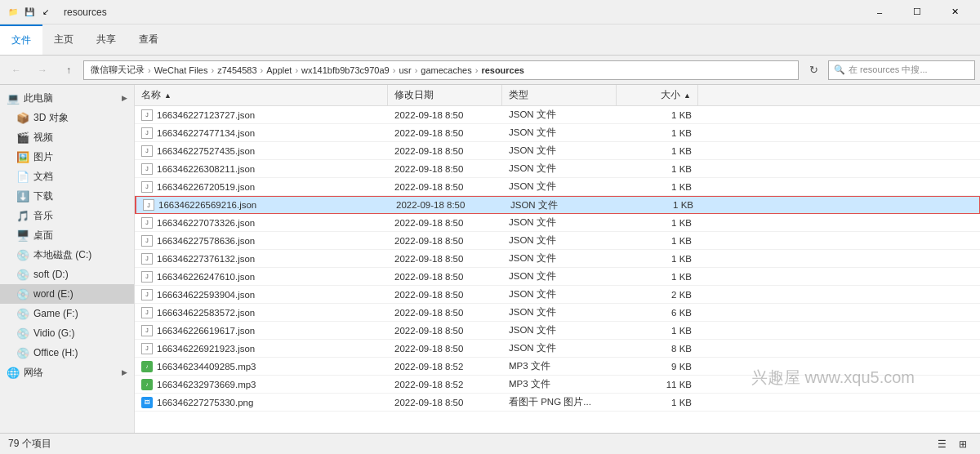 The width and height of the screenshot is (980, 454). Describe the element at coordinates (64, 39) in the screenshot. I see `tab-home: 主页` at that location.